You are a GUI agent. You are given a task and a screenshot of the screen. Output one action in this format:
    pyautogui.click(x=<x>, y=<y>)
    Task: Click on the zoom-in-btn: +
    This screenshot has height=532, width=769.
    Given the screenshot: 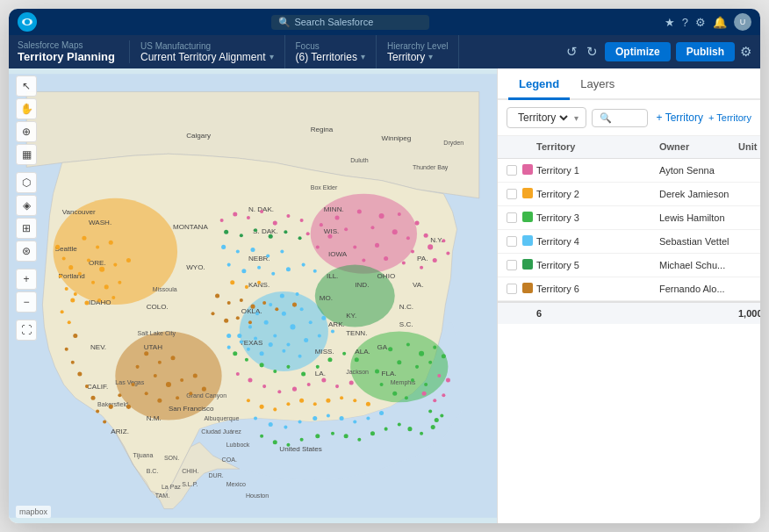 What is the action you would take?
    pyautogui.click(x=26, y=279)
    